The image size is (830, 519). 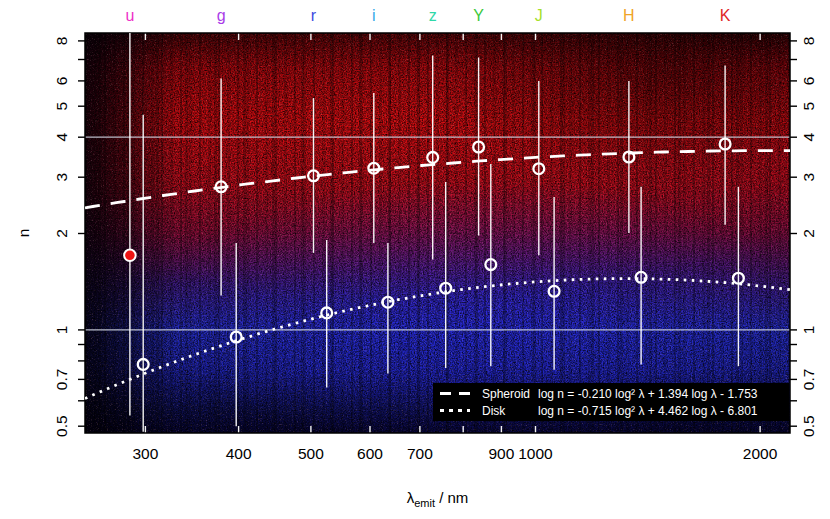 I want to click on x-axis-unit: / nm, so click(x=452, y=498).